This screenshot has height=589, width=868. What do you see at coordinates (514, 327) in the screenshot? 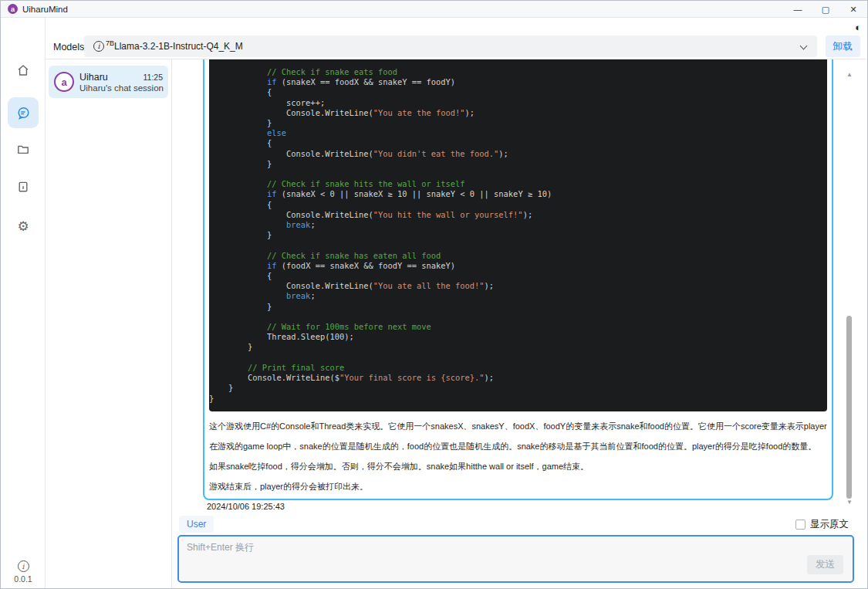
I see `code-line: // Wait for 100ms before next move` at bounding box center [514, 327].